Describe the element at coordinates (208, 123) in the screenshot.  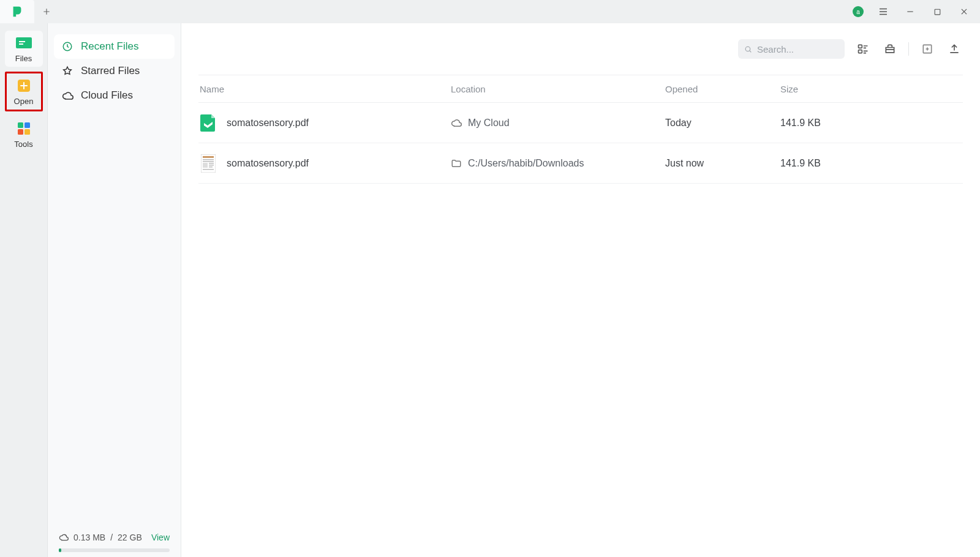
I see `file-thumb-app-icon` at that location.